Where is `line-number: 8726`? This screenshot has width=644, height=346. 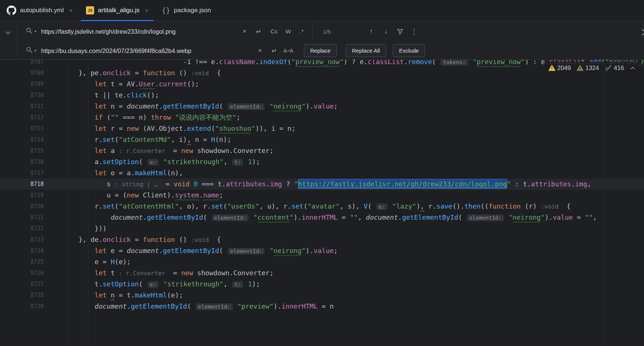
line-number: 8726 is located at coordinates (22, 273).